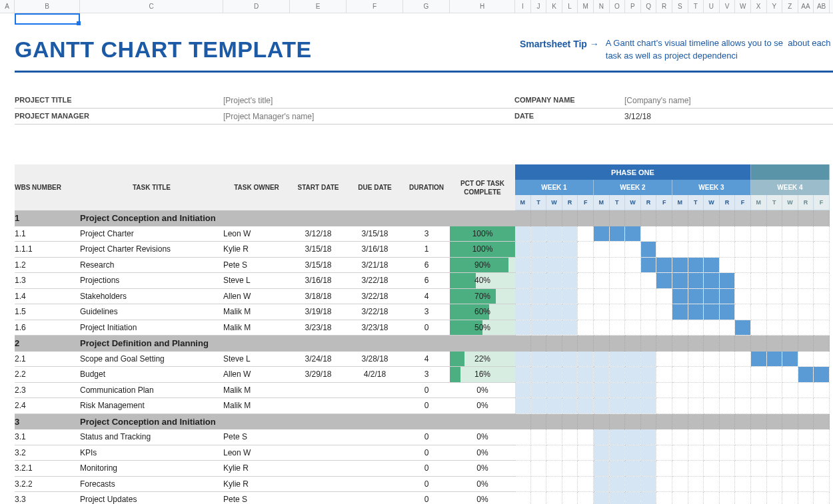 The height and width of the screenshot is (504, 833). Describe the element at coordinates (375, 266) in the screenshot. I see `cell-due-date: 3/21/18` at that location.